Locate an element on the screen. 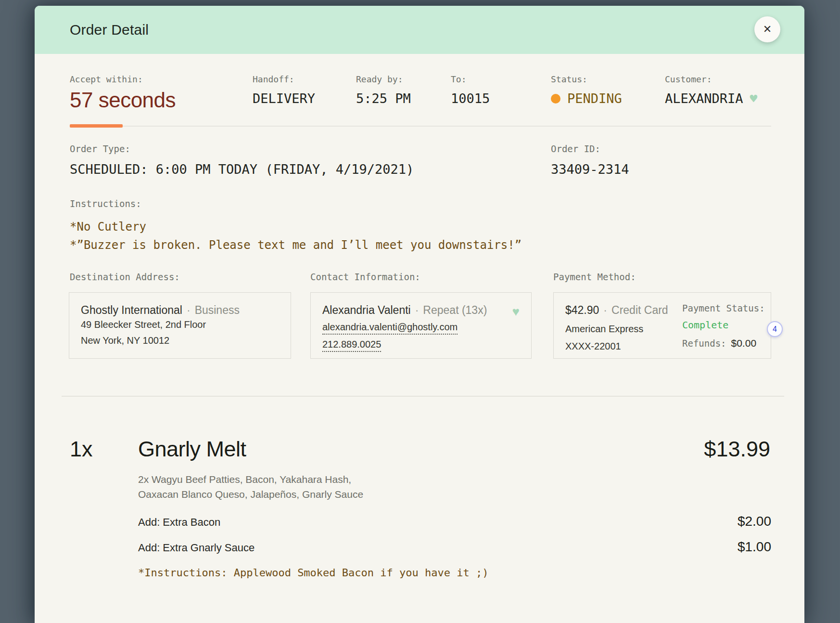  handoff-column: Handoff: DELIVERY is located at coordinates (284, 90).